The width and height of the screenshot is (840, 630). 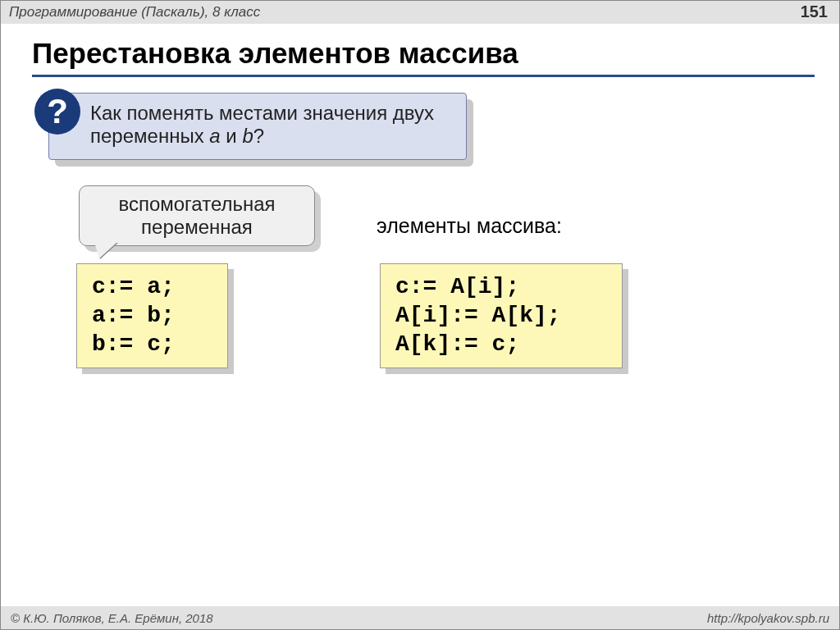 I want to click on slide-heading-text: Перестановка элементов массива, so click(x=423, y=53).